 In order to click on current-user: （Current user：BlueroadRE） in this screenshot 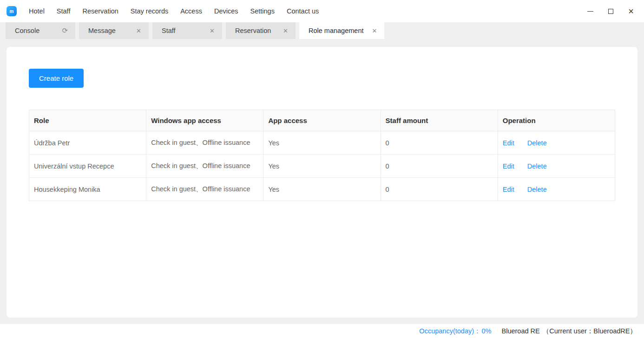, I will do `click(590, 332)`.